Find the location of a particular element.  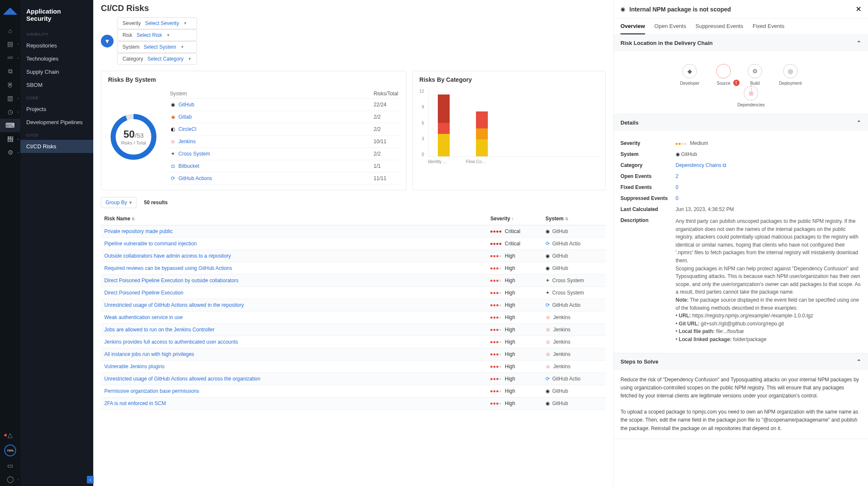

table-row: Direct Poisoned Pipeline ExecutionHigh✦C… is located at coordinates (353, 293).